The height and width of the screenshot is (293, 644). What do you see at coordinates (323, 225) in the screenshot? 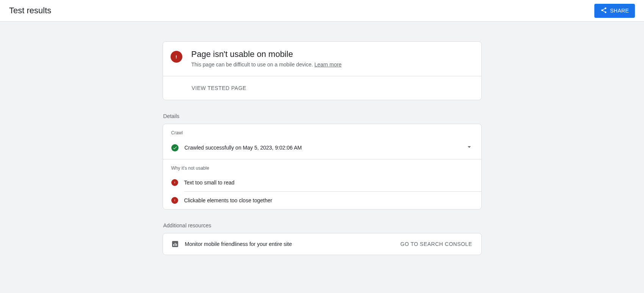
I see `additional-resources-label: Additional resources` at bounding box center [323, 225].